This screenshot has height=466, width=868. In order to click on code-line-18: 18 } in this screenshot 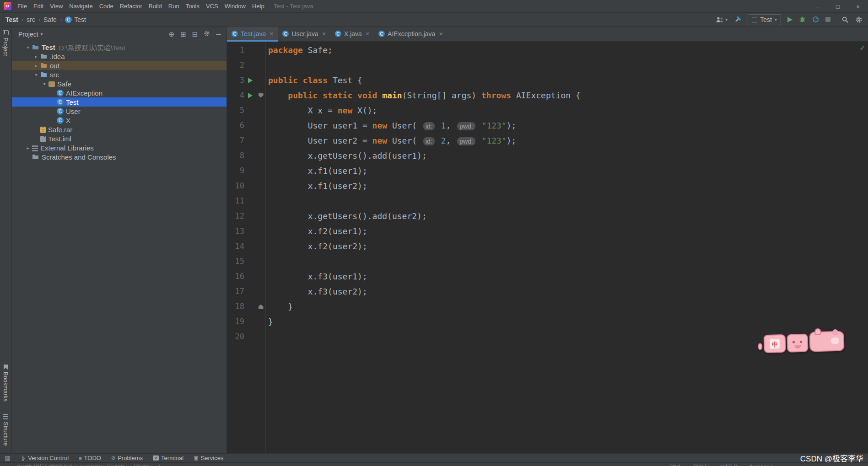, I will do `click(547, 306)`.